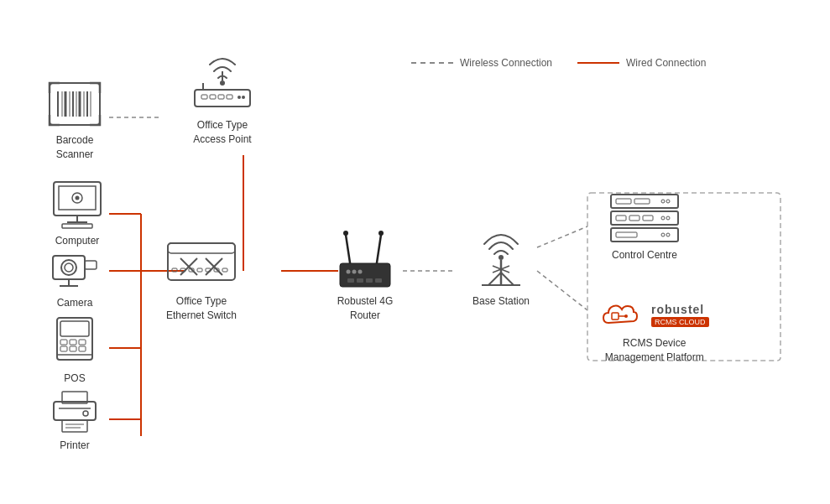  I want to click on pos-label: POS, so click(74, 379).